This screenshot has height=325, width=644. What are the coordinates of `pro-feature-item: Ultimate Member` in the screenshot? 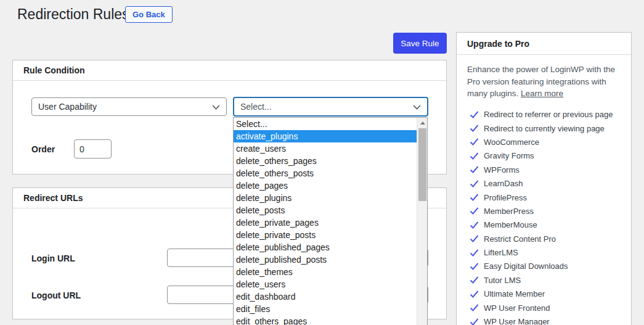 It's located at (545, 294).